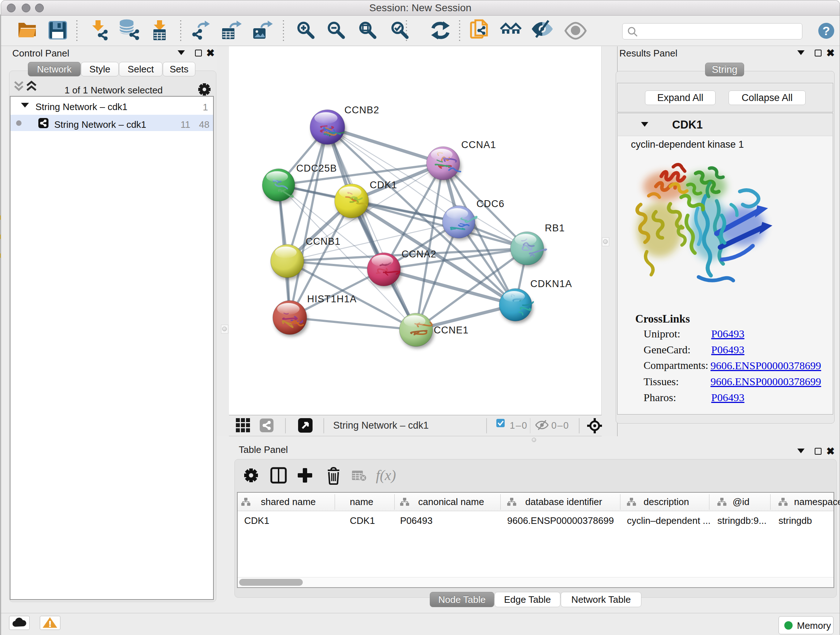 Image resolution: width=840 pixels, height=635 pixels. Describe the element at coordinates (451, 330) in the screenshot. I see `svg-text: CCNE1` at that location.